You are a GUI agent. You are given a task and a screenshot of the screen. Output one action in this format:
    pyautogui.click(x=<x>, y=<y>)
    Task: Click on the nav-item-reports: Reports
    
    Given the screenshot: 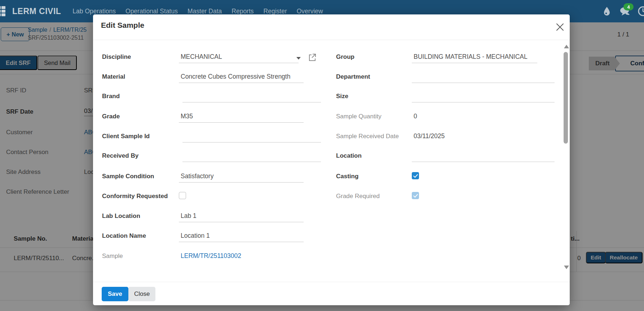 What is the action you would take?
    pyautogui.click(x=242, y=12)
    